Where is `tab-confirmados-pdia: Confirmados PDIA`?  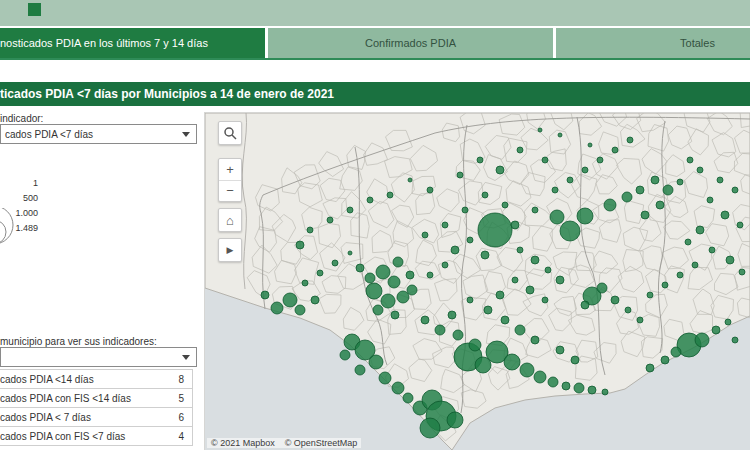
tab-confirmados-pdia: Confirmados PDIA is located at coordinates (410, 43).